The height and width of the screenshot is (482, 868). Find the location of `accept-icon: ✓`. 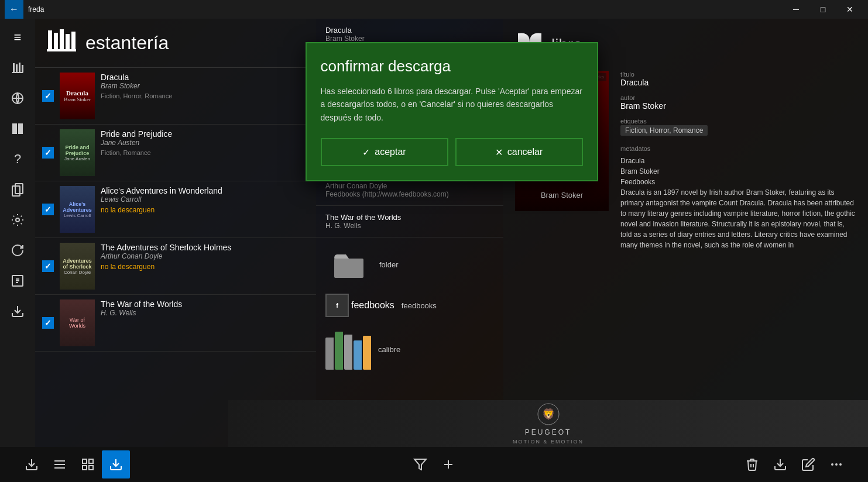

accept-icon: ✓ is located at coordinates (366, 152).